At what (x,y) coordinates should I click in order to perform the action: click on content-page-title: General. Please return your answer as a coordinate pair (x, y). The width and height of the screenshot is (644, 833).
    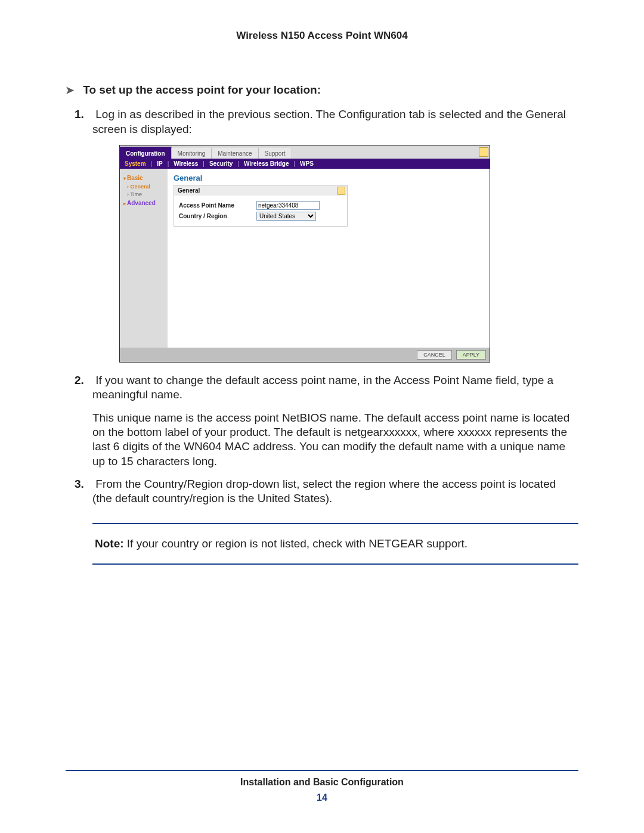
    Looking at the image, I should click on (328, 178).